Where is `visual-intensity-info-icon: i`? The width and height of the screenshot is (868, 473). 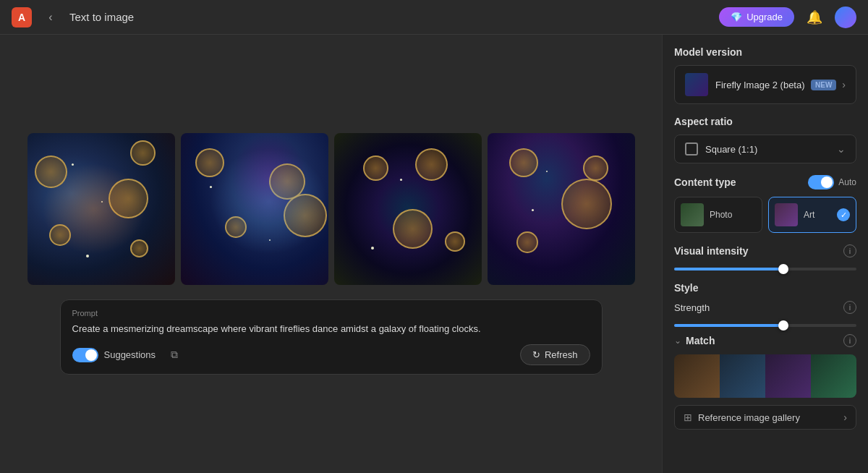
visual-intensity-info-icon: i is located at coordinates (850, 251).